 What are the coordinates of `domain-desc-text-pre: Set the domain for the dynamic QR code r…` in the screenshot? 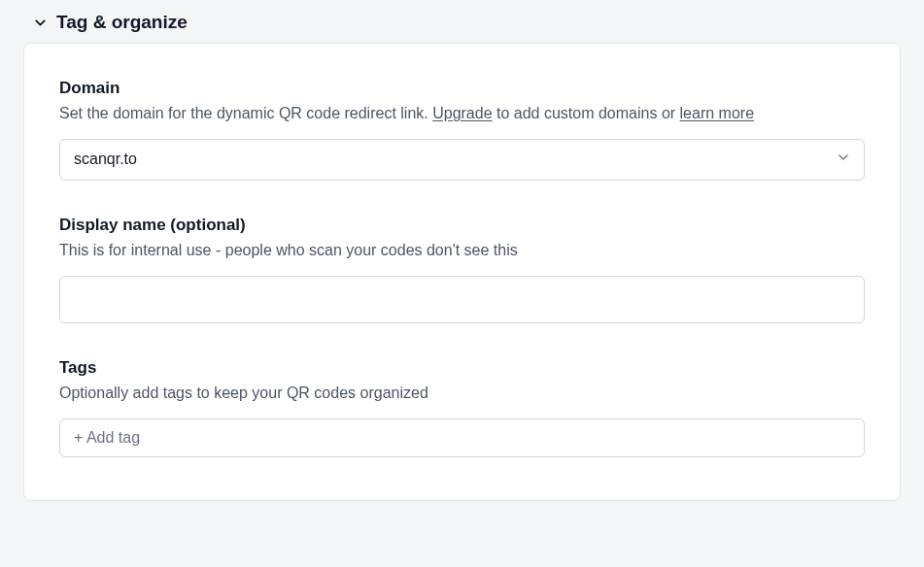 It's located at (246, 113).